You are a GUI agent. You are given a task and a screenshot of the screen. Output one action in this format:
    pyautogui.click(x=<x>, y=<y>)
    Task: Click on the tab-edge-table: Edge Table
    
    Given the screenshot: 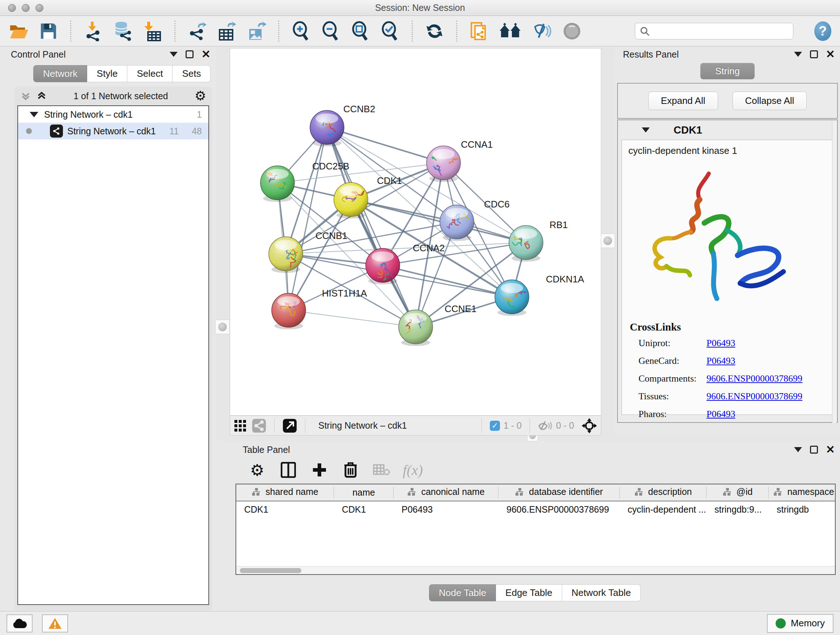 What is the action you would take?
    pyautogui.click(x=529, y=593)
    